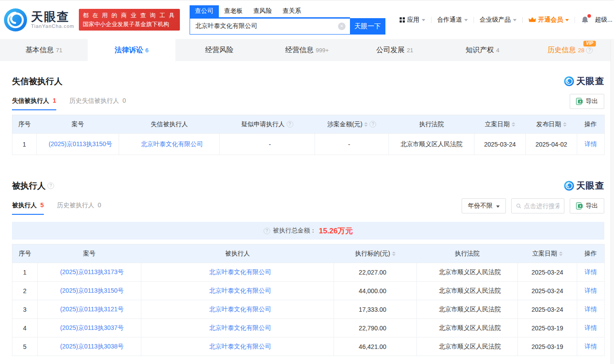  What do you see at coordinates (587, 101) in the screenshot?
I see `shixin-export-button: X 导出` at bounding box center [587, 101].